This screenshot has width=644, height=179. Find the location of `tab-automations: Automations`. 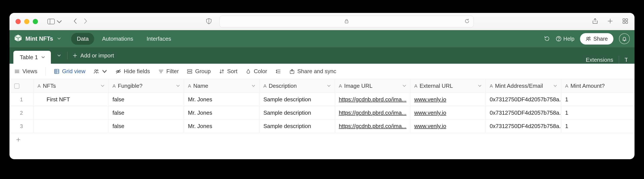

tab-automations: Automations is located at coordinates (118, 39).